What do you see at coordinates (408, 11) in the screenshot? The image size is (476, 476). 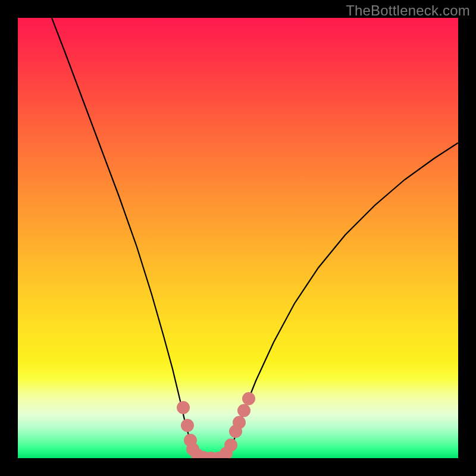 I see `watermark-text: TheBottleneck.com` at bounding box center [408, 11].